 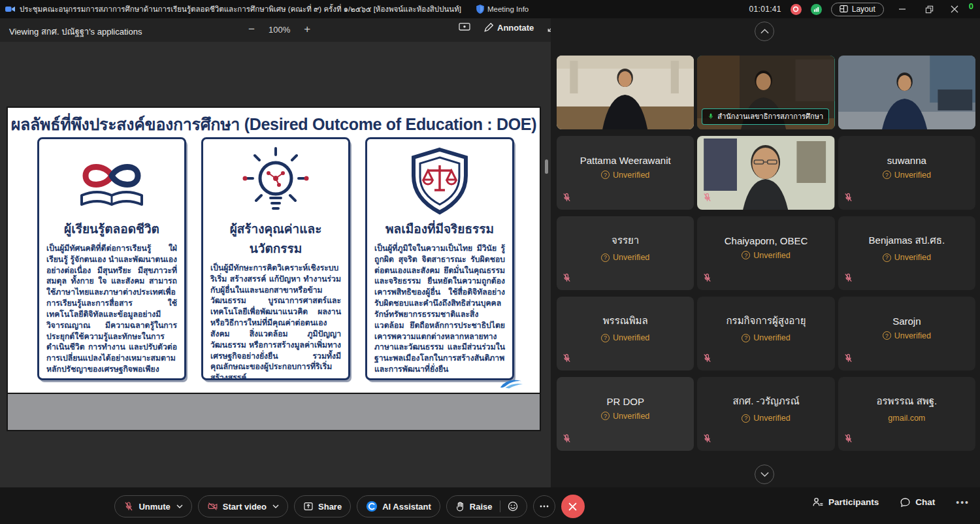 What do you see at coordinates (240, 9) in the screenshot?
I see `meeting-title: ประชุมคณะอนุกรรมการสภาการศึกษาด้านการเรี…` at bounding box center [240, 9].